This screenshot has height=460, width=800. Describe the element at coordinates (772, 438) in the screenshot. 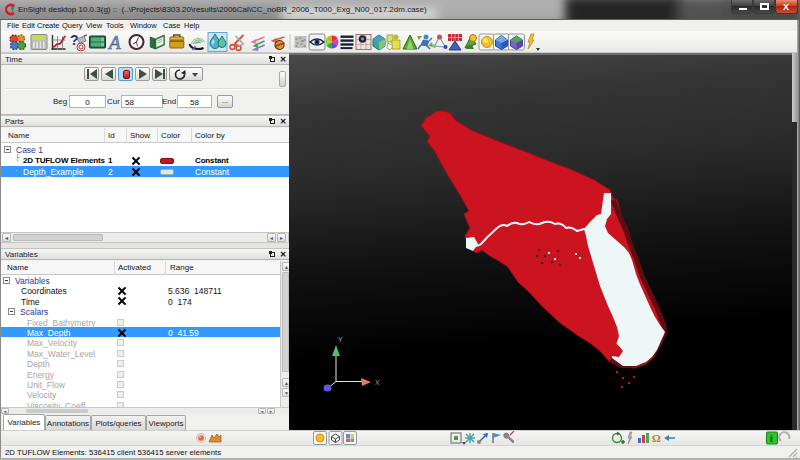

I see `svg-text: i` at that location.